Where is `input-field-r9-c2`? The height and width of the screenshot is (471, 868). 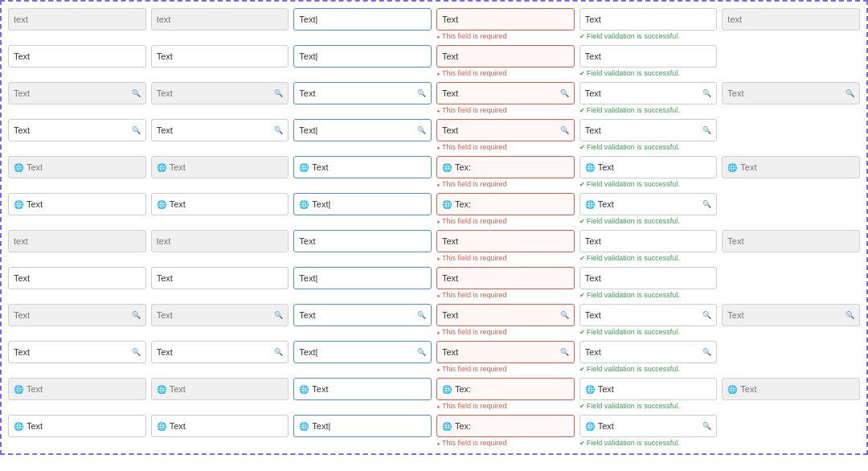
input-field-r9-c2 is located at coordinates (357, 352).